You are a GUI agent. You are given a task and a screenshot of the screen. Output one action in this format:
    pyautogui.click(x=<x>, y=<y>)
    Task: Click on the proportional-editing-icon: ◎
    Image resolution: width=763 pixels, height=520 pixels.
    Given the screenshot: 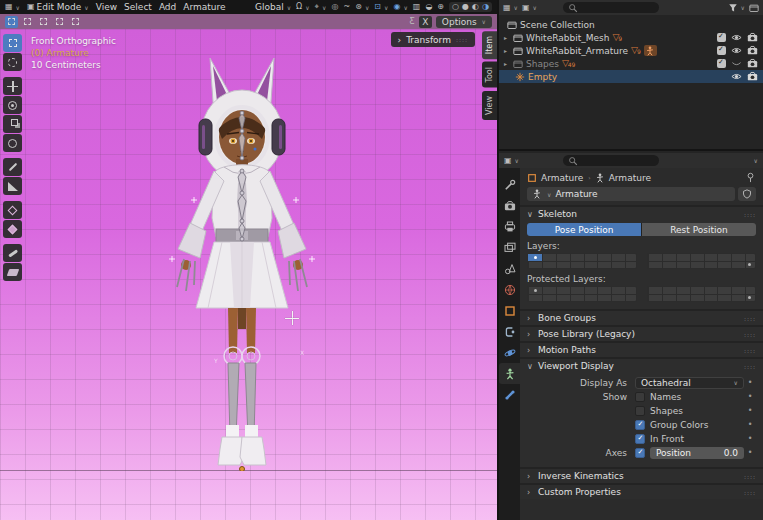 What is the action you would take?
    pyautogui.click(x=336, y=7)
    